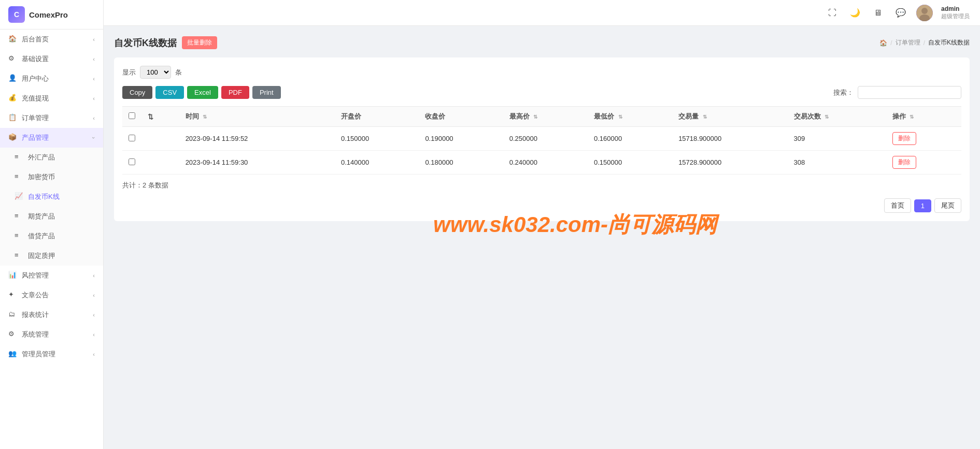  What do you see at coordinates (52, 157) in the screenshot?
I see `sidebar-item-forex: ≡ 外汇产品` at bounding box center [52, 157].